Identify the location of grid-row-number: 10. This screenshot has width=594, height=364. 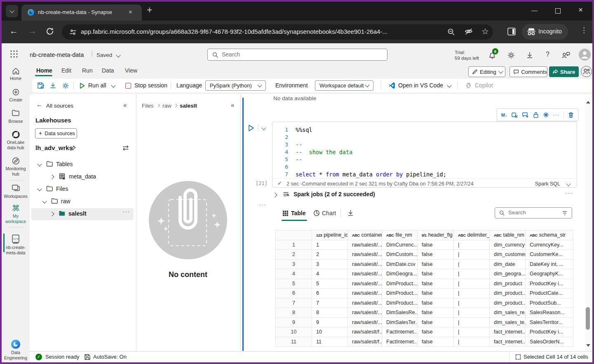
(294, 332).